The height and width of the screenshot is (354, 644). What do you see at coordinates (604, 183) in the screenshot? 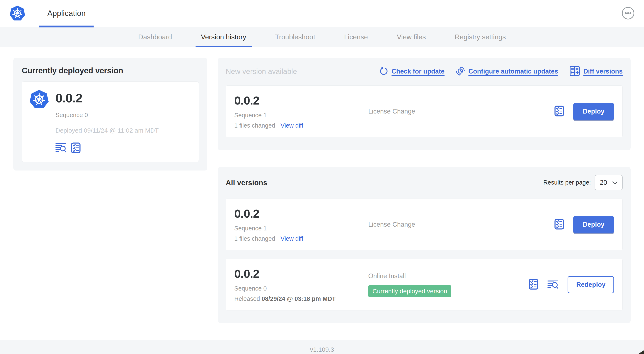
I see `results-per-page-value: 20` at bounding box center [604, 183].